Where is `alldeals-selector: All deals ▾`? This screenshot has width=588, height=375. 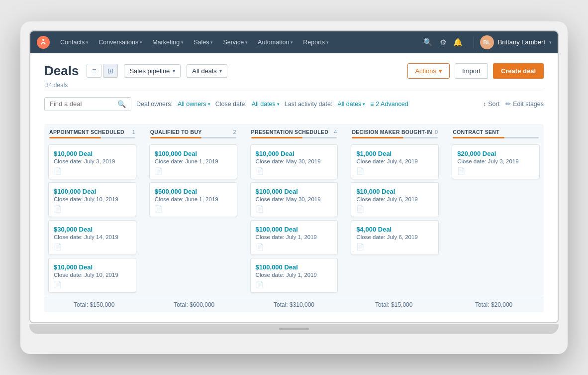 alldeals-selector: All deals ▾ is located at coordinates (207, 71).